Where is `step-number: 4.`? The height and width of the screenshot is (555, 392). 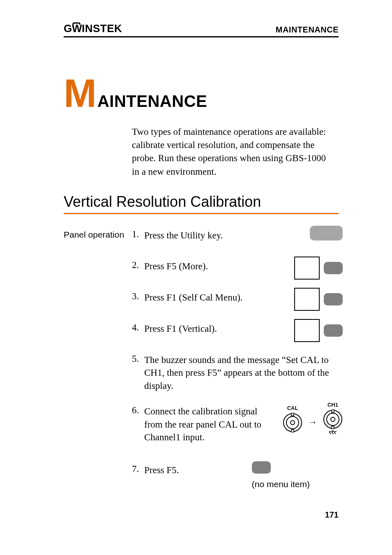
step-number: 4. is located at coordinates (138, 328).